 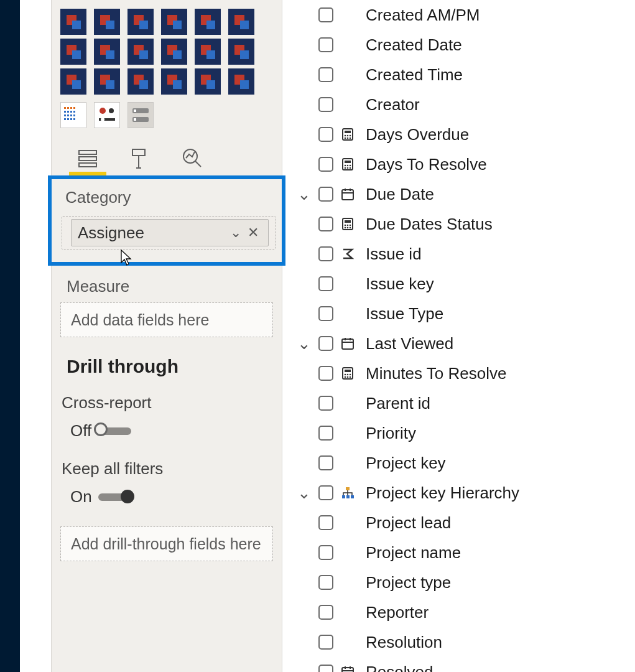 I want to click on field-row: Issue Type, so click(x=459, y=314).